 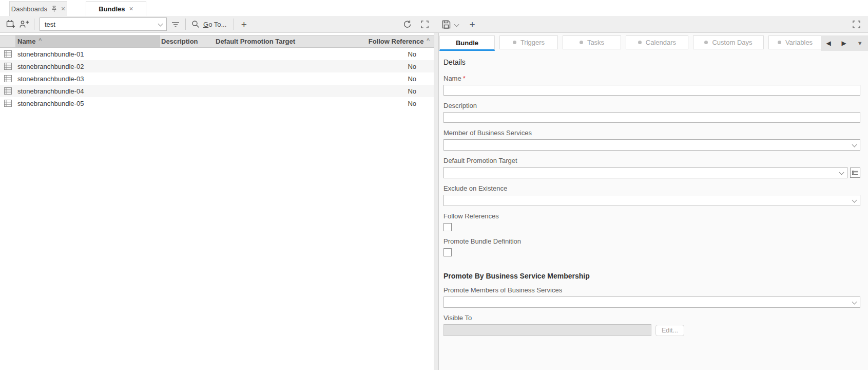 I want to click on grid-header-row: Name ^ Description Default Promotion Tar…, so click(x=217, y=41).